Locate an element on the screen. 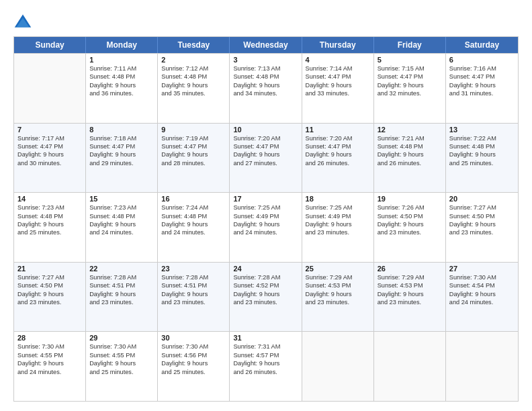 The height and width of the screenshot is (411, 532). day-number: 13 is located at coordinates (482, 130).